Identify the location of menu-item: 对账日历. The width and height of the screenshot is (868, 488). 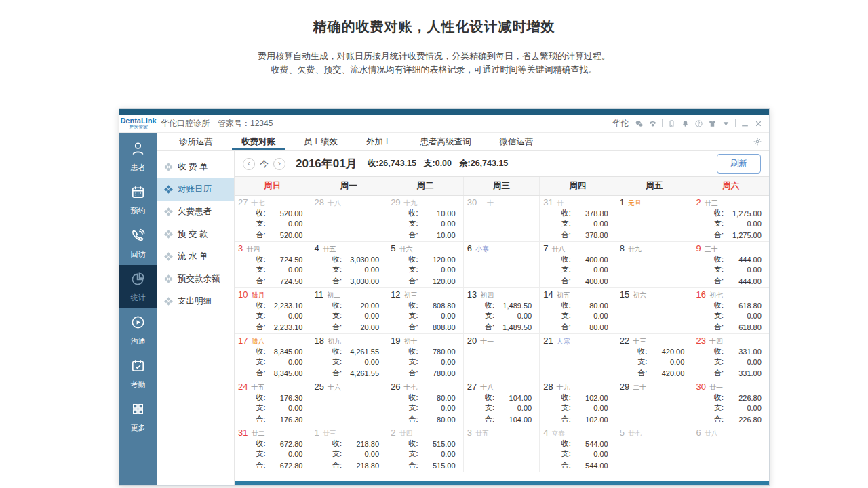
(195, 190).